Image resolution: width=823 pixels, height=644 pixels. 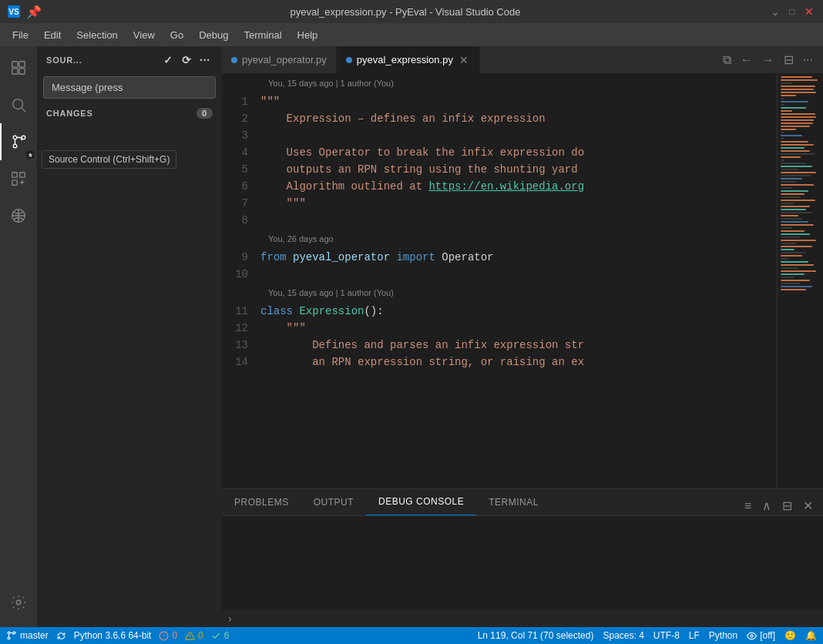 What do you see at coordinates (791, 636) in the screenshot?
I see `status-smiley: 🙂` at bounding box center [791, 636].